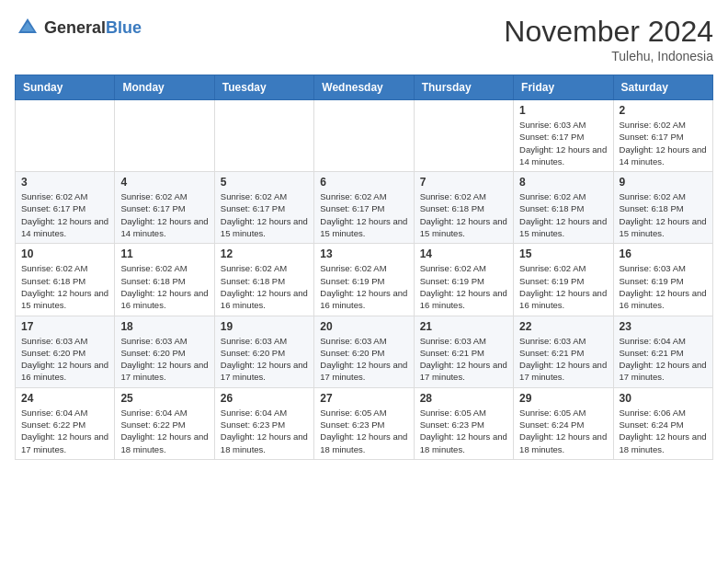 The image size is (728, 563). Describe the element at coordinates (664, 287) in the screenshot. I see `day-info: Sunrise: 6:03 AMSunset: 6:19 PMDaylight:…` at that location.